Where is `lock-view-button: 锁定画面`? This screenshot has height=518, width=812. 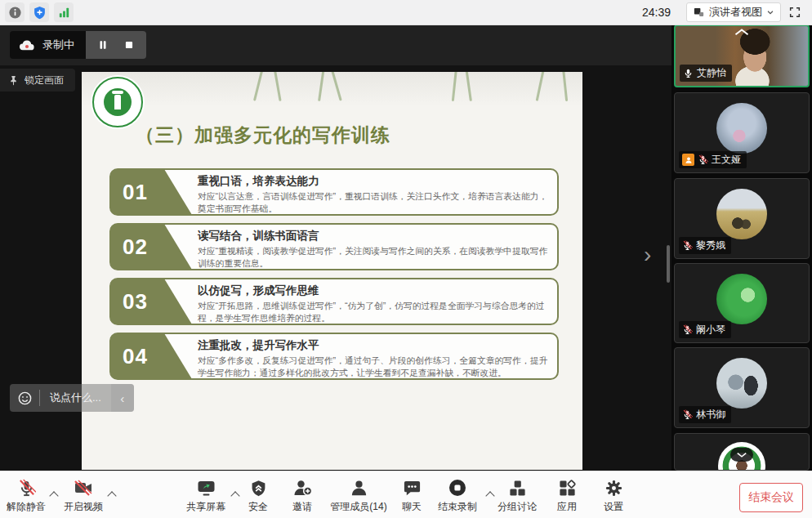 lock-view-button: 锁定画面 is located at coordinates (38, 80).